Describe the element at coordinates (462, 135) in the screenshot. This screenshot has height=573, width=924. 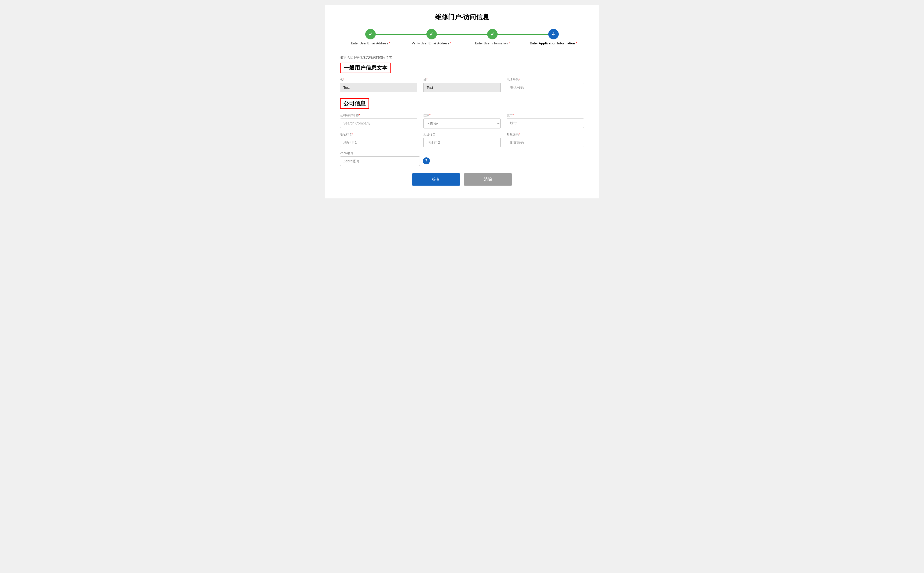
I see `address2-label: 地址行 2` at that location.